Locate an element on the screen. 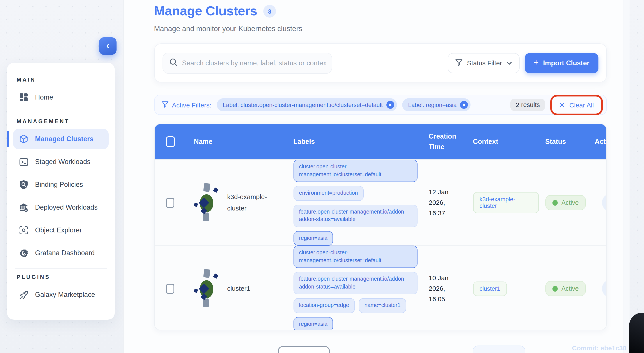 The image size is (644, 353). cluster-name: k3d-example-cluster is located at coordinates (248, 203).